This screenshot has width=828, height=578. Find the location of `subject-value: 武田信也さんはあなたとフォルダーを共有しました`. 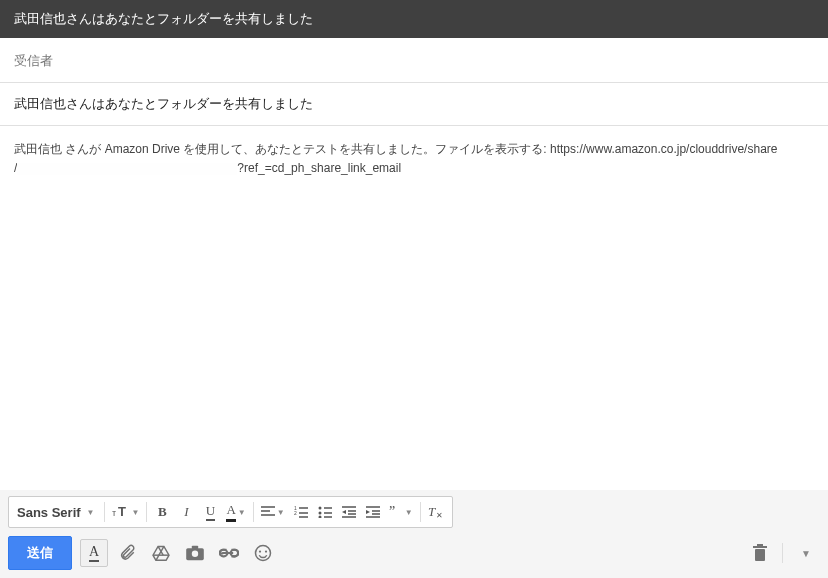

subject-value: 武田信也さんはあなたとフォルダーを共有しました is located at coordinates (164, 104).